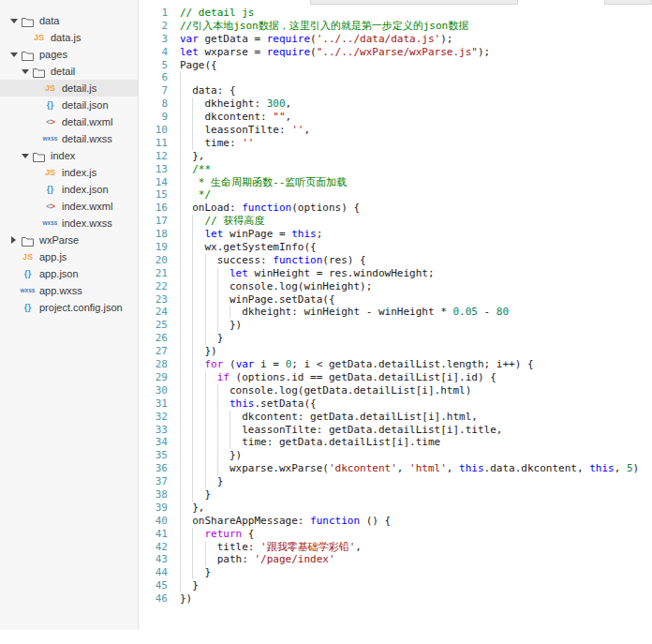  I want to click on line-number: 20, so click(154, 261).